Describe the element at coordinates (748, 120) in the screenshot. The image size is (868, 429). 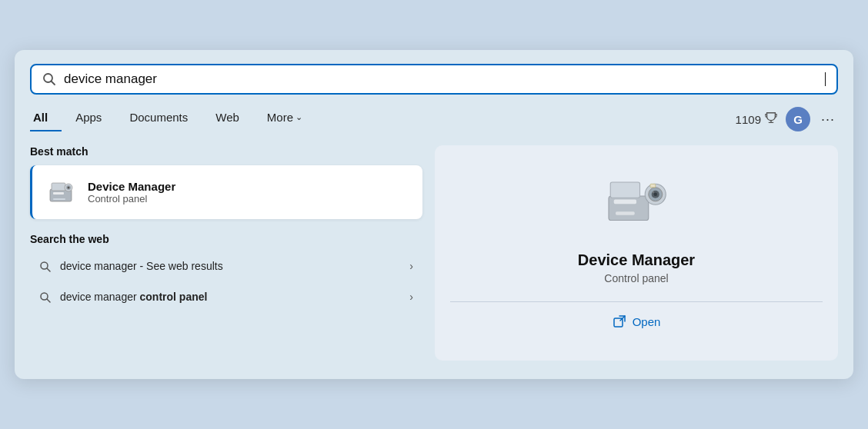
I see `score-value: 1109` at that location.